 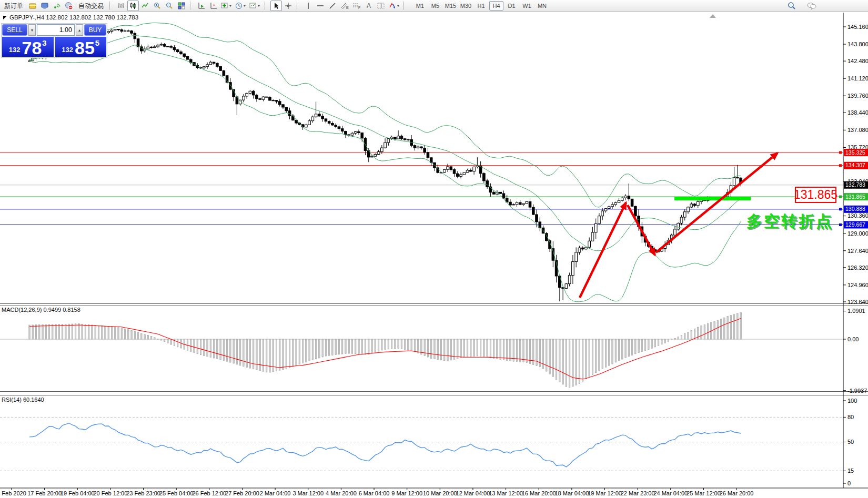 What do you see at coordinates (857, 113) in the screenshot?
I see `svg-text: 138.440` at bounding box center [857, 113].